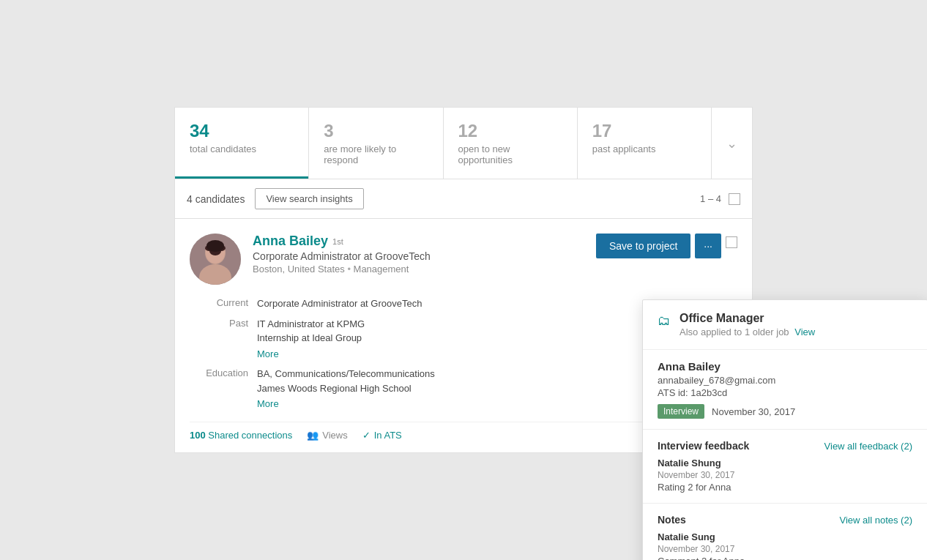 This screenshot has height=560, width=927. Describe the element at coordinates (310, 324) in the screenshot. I see `past-job-1: IT Administrator at KPMG` at that location.